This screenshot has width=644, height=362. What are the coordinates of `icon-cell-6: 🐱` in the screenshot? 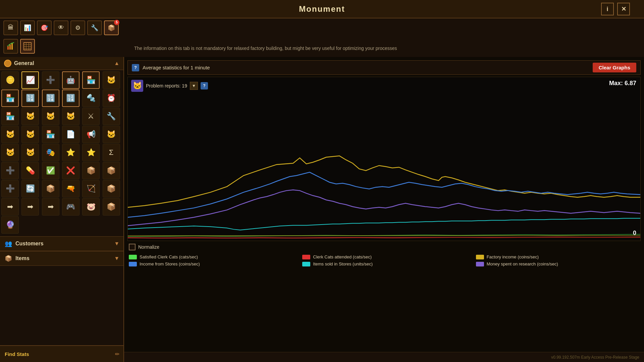 It's located at (111, 80).